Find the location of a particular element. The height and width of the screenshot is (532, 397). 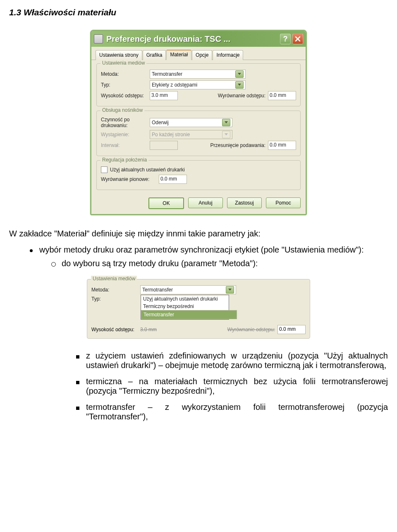

bullet-text: termiczna – na materiałach termicznych b… is located at coordinates (237, 386).